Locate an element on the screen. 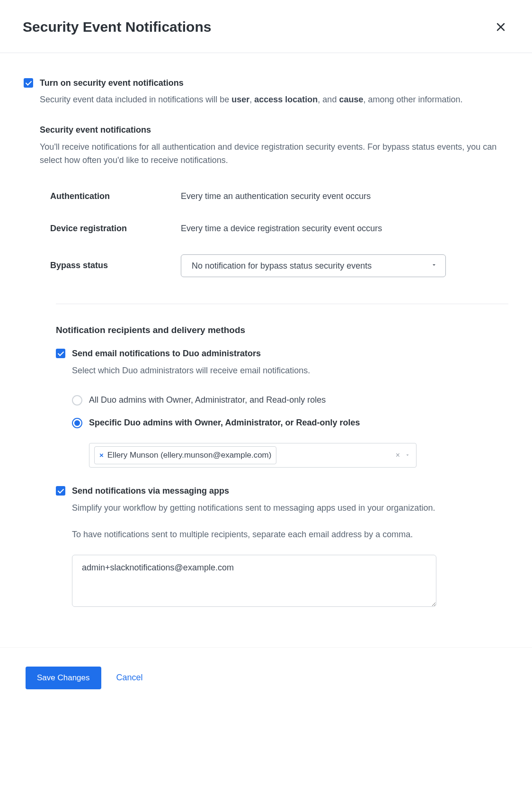 The image size is (532, 794). notifications-heading: Security event notifications is located at coordinates (274, 130).